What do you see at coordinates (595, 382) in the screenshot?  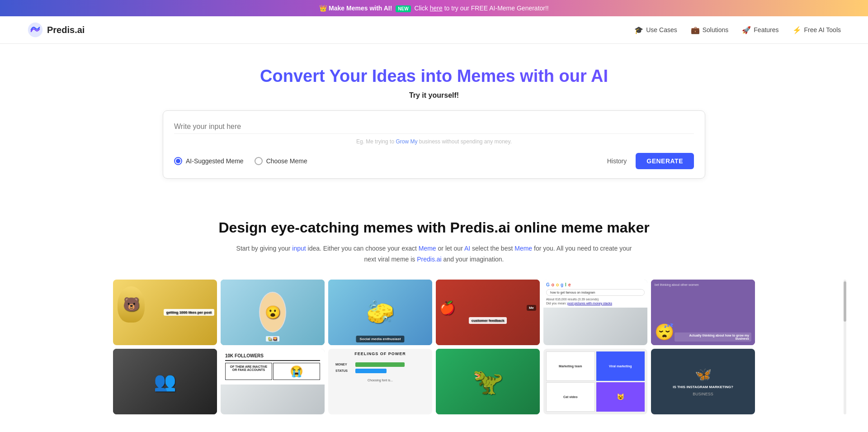 I see `meme-card-marketing: Marketing team Viral marketing Cat video…` at bounding box center [595, 382].